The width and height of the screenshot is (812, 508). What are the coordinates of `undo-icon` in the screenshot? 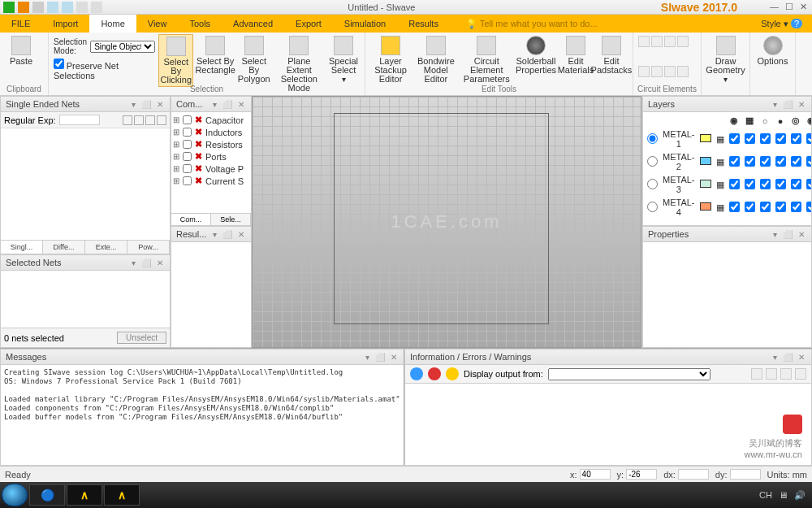 It's located at (53, 7).